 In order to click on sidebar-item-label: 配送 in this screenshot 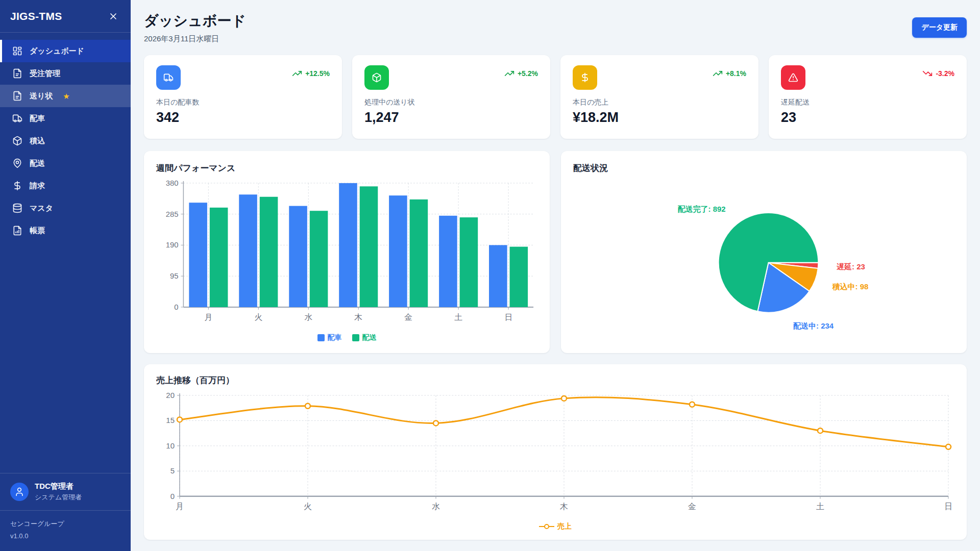, I will do `click(37, 163)`.